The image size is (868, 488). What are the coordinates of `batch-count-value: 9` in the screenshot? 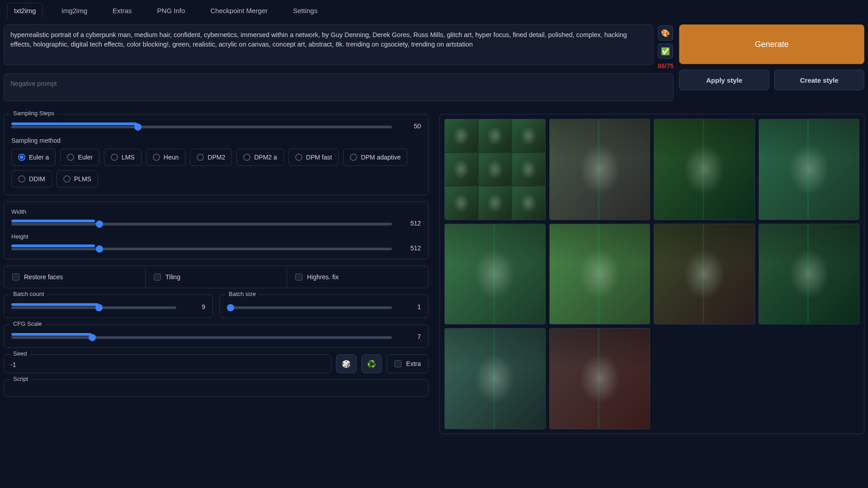 It's located at (194, 307).